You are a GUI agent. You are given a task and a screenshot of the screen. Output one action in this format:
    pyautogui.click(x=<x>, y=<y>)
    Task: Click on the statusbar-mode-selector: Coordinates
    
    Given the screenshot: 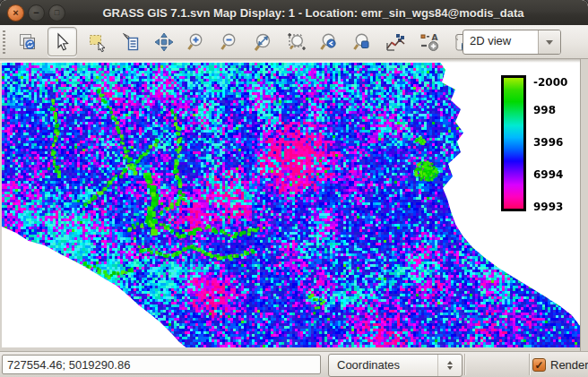 What is the action you would take?
    pyautogui.click(x=395, y=365)
    